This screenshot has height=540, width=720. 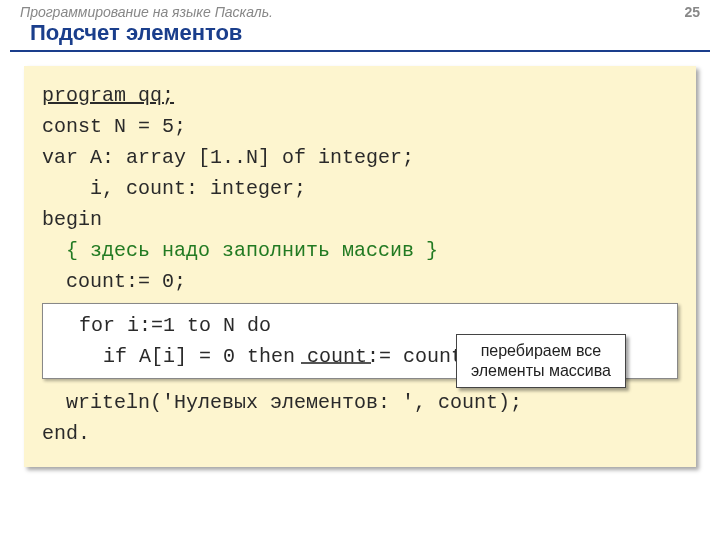 What do you see at coordinates (360, 220) in the screenshot?
I see `code-line: begin` at bounding box center [360, 220].